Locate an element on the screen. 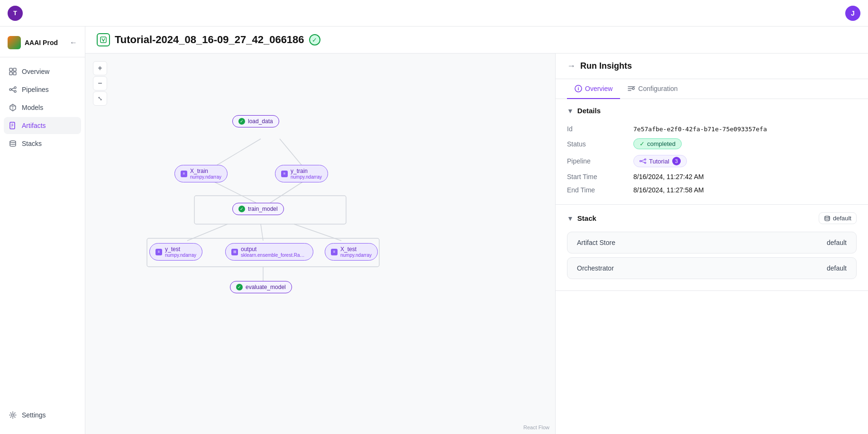  panel-title: Run Insights is located at coordinates (606, 66).